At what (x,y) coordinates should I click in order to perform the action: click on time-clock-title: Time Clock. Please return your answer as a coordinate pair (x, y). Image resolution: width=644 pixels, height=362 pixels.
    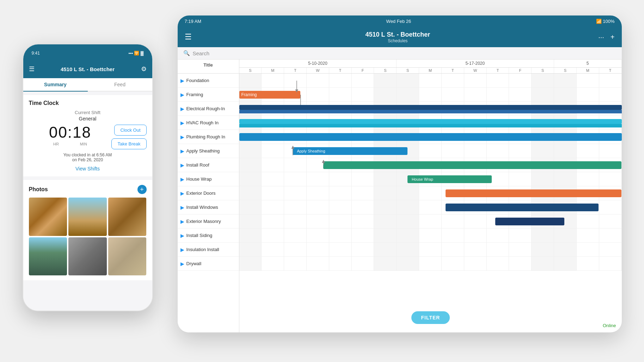
    Looking at the image, I should click on (88, 103).